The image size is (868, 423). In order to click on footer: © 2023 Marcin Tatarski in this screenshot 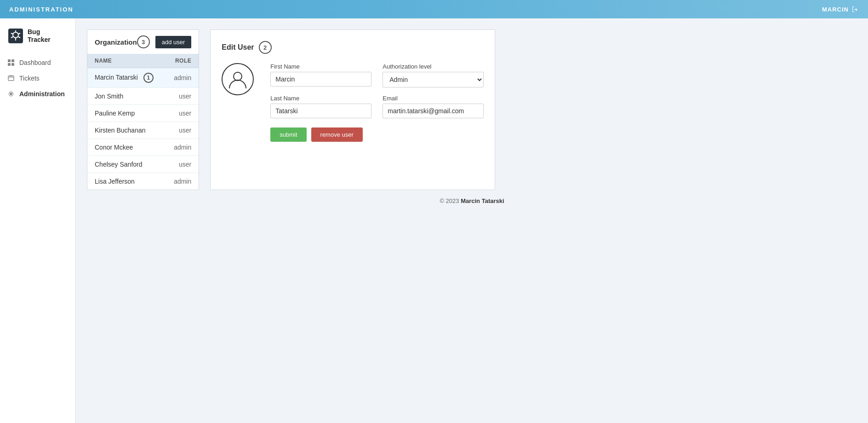, I will do `click(472, 201)`.